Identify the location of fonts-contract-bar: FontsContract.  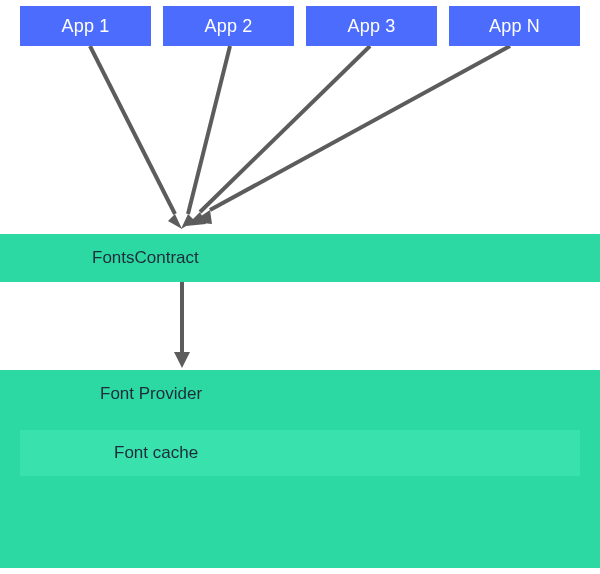
(300, 258).